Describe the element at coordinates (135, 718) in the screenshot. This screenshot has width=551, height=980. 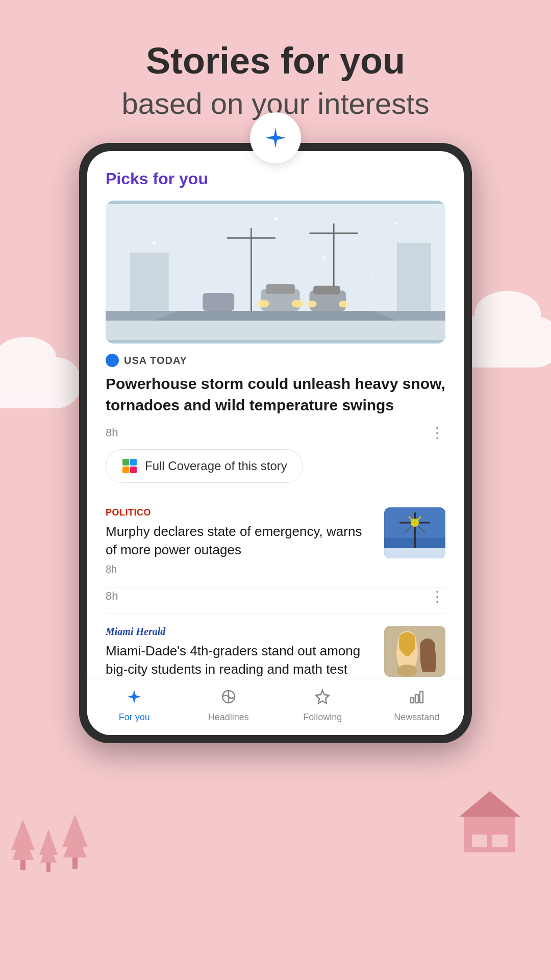
I see `nav-for-you-label: For you` at that location.